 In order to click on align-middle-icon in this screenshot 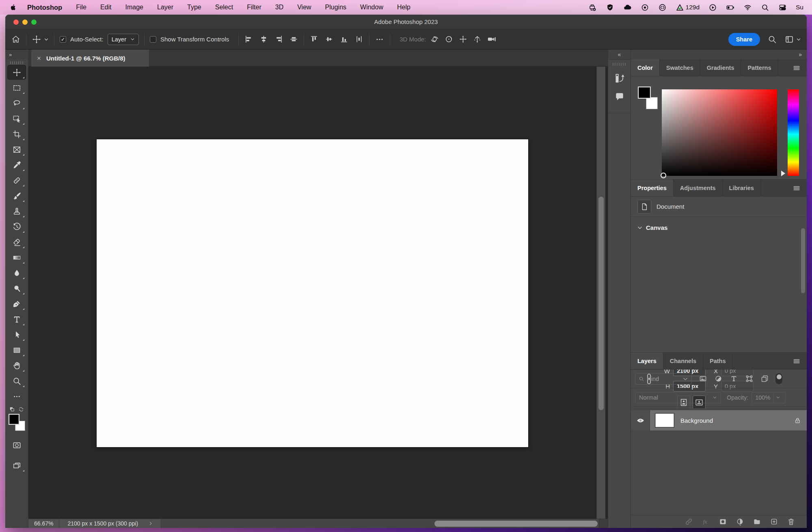, I will do `click(329, 39)`.